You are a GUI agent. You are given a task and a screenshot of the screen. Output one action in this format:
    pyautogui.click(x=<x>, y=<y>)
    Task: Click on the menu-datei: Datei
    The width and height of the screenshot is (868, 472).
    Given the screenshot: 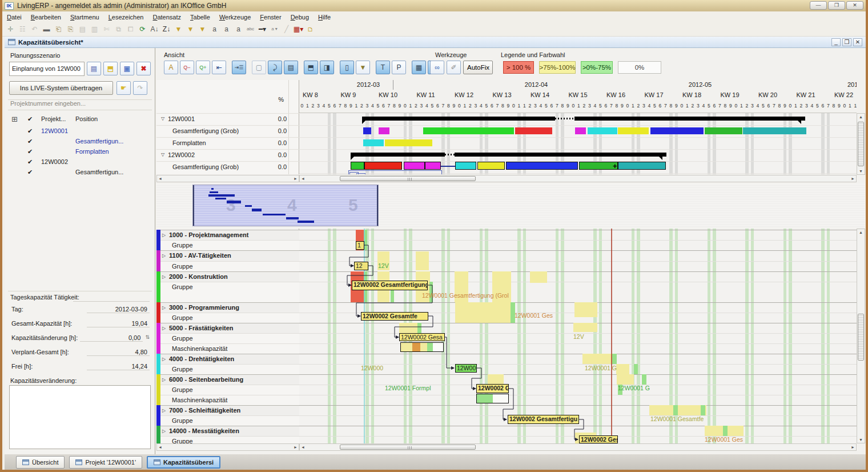 What is the action you would take?
    pyautogui.click(x=14, y=17)
    